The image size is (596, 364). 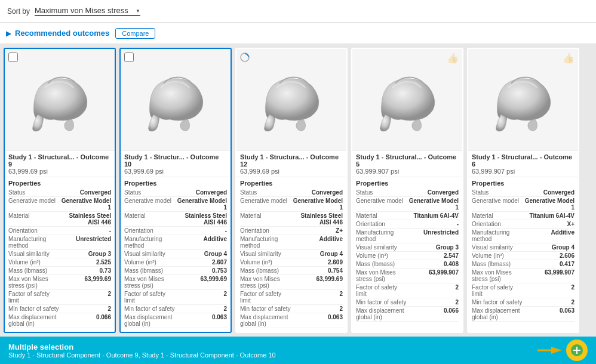 I want to click on card-props: PropertiesStatusConvergedGenerative mode…, so click(x=523, y=254).